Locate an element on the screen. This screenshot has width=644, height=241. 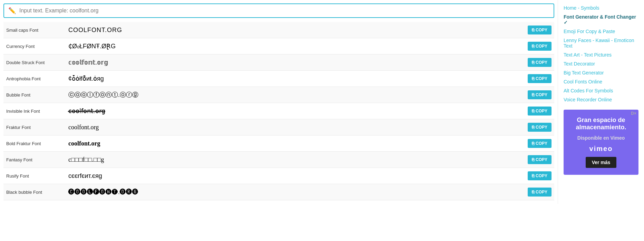
font-name-label: Small caps Font is located at coordinates (35, 30).